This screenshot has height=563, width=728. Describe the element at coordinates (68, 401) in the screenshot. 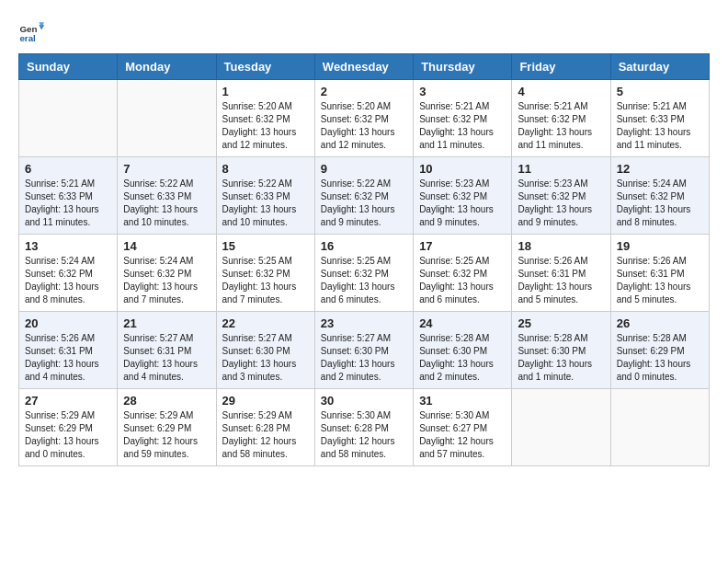

I see `day-number: 27` at that location.